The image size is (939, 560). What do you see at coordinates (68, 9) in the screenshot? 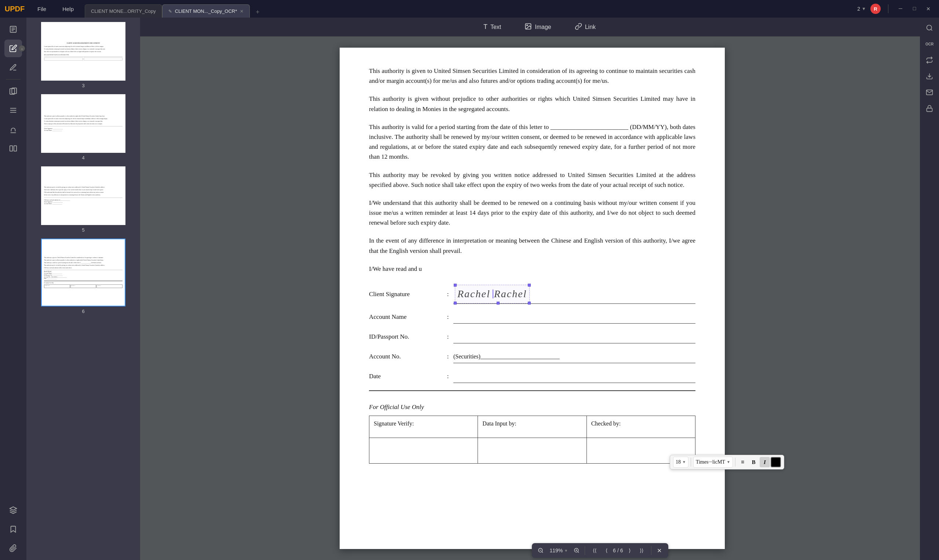
I see `menu-help: Help` at bounding box center [68, 9].